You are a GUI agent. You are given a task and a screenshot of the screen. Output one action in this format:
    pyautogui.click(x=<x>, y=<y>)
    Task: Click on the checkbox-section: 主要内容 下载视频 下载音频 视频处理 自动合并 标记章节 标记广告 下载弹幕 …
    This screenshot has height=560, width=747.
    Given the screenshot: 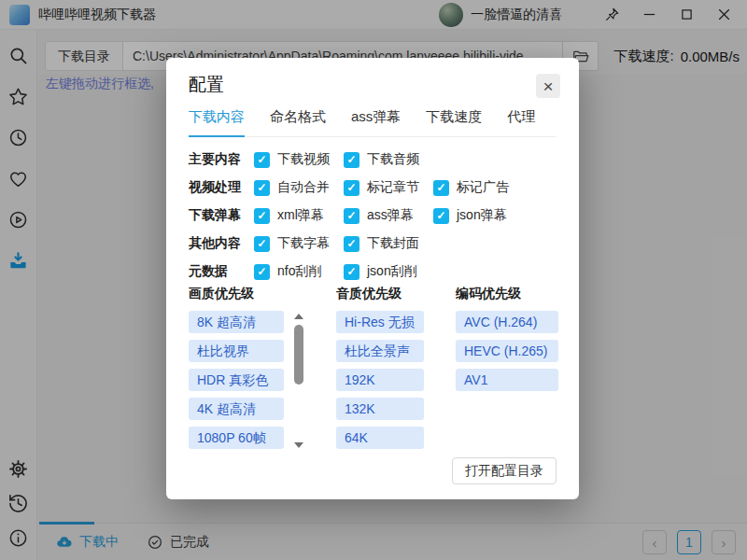 What is the action you would take?
    pyautogui.click(x=356, y=216)
    